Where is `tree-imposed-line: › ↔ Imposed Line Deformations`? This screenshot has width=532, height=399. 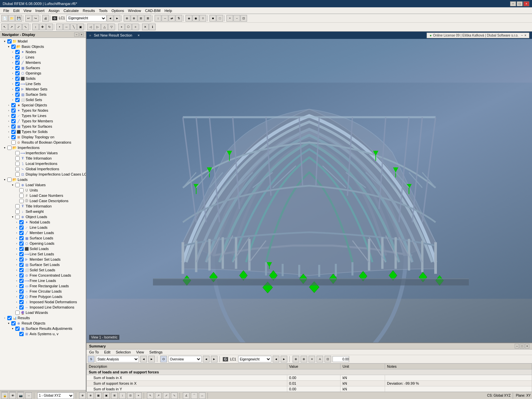 tree-imposed-line: › ↔ Imposed Line Deformations is located at coordinates (43, 307).